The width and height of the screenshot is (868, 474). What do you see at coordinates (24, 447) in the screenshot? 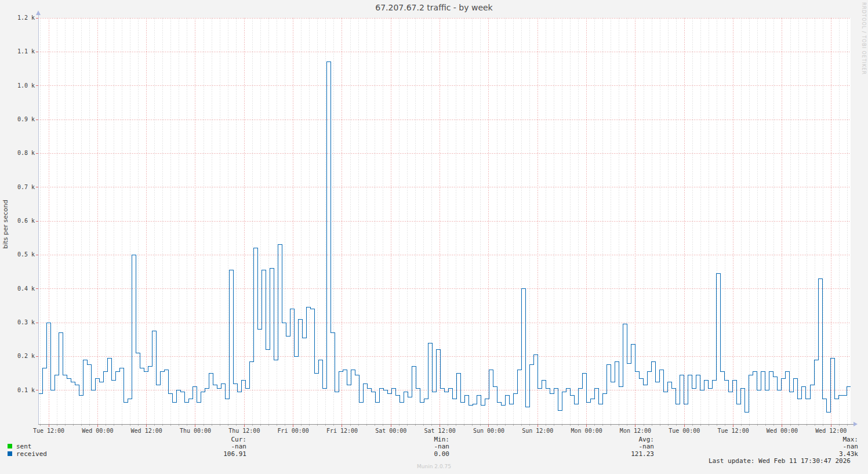
I see `sent-label: sent` at bounding box center [24, 447].